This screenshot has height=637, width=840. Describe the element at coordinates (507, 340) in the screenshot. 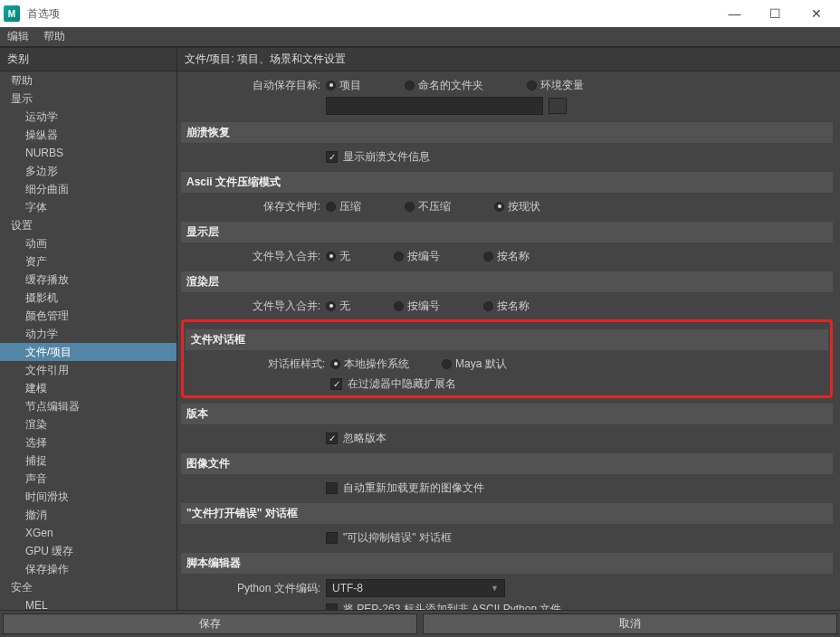

I see `section-file-dialog: 文件对话框` at that location.